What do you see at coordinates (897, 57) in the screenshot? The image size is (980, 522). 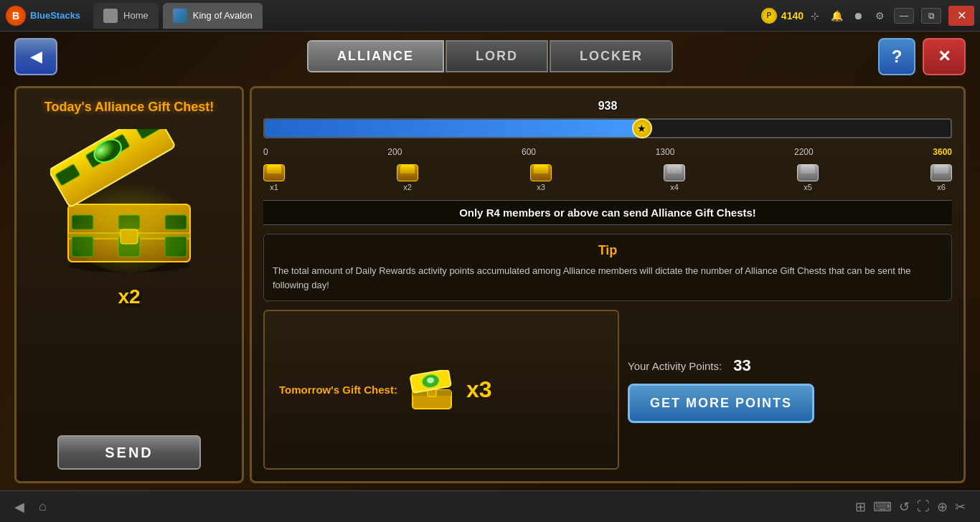 I see `help-button: ?` at bounding box center [897, 57].